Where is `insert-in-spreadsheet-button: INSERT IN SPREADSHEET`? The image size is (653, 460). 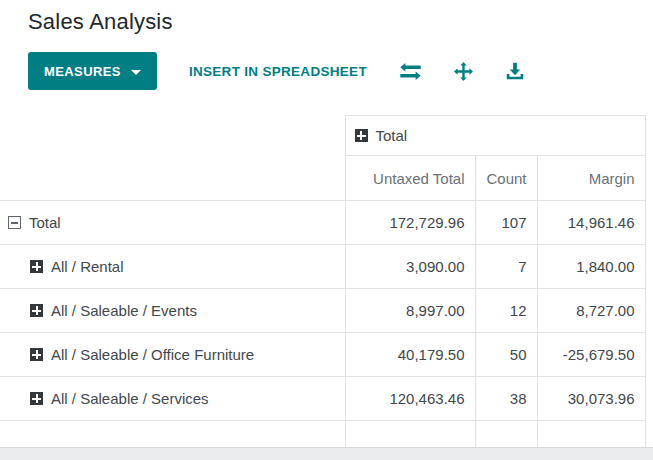 insert-in-spreadsheet-button: INSERT IN SPREADSHEET is located at coordinates (278, 72).